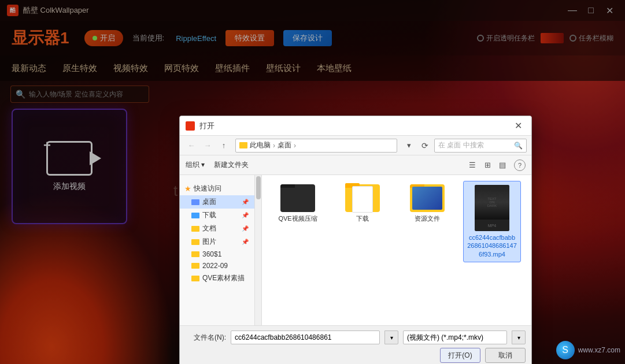 This screenshot has width=625, height=364. Describe the element at coordinates (565, 350) in the screenshot. I see `watermark-logo: S` at that location.